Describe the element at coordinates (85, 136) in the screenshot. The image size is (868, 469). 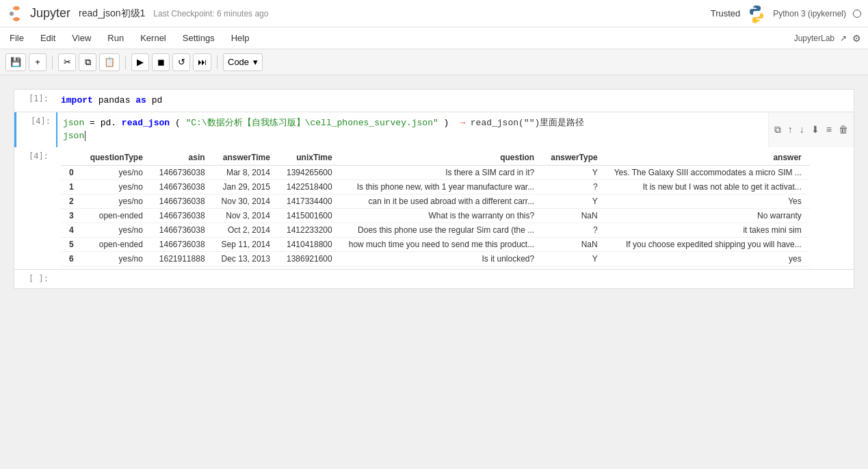
I see `cursor-indicator` at that location.